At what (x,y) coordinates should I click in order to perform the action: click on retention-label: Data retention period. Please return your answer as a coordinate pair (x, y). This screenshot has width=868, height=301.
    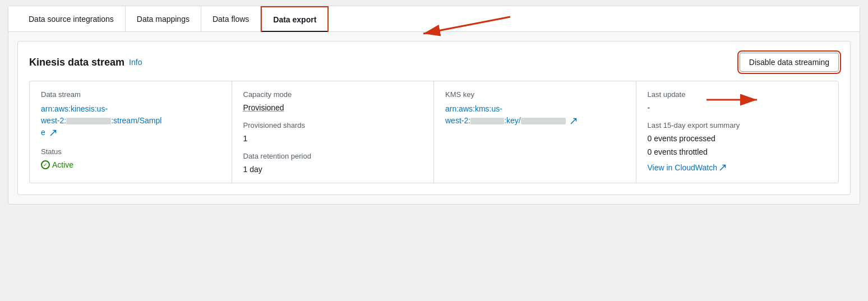
    Looking at the image, I should click on (333, 156).